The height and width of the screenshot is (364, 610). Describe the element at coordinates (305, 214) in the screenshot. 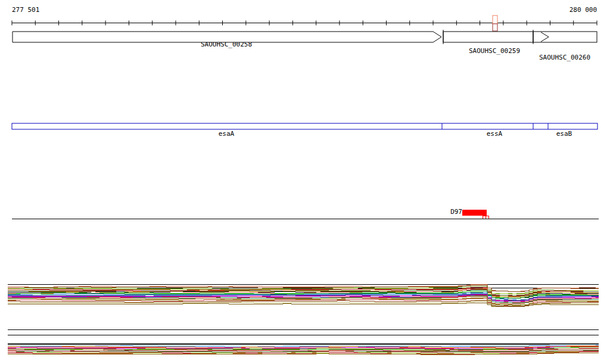

I see `annotation-track` at that location.